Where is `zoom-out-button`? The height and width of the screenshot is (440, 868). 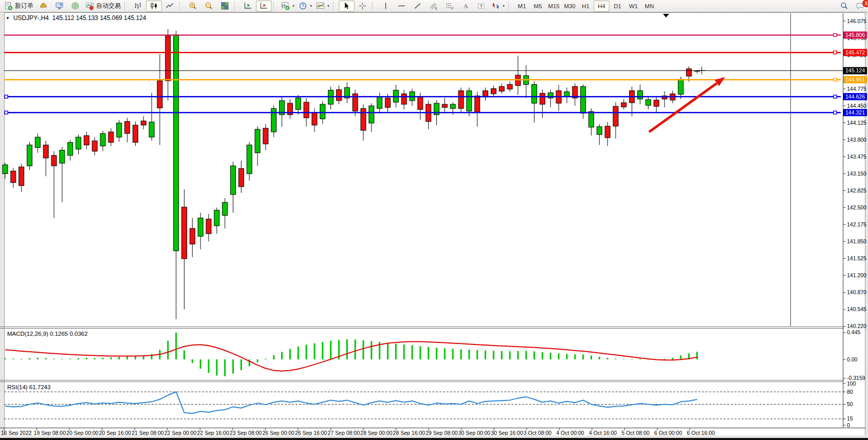 zoom-out-button is located at coordinates (209, 6).